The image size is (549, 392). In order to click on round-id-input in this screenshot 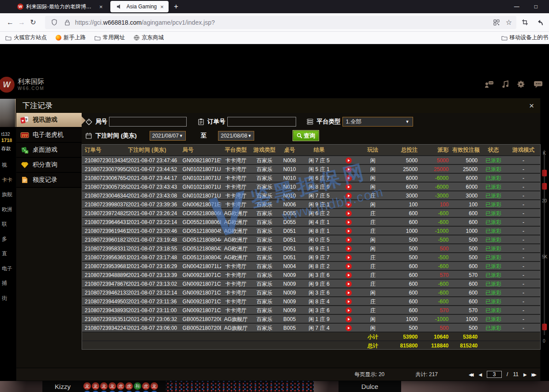, I will do `click(148, 122)`.